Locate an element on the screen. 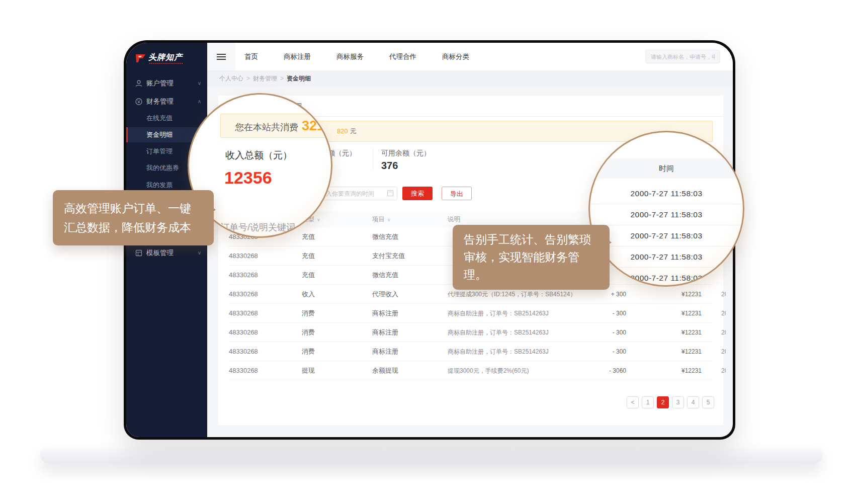  sidebar-item-online-recharge: 在线充值 is located at coordinates (167, 118).